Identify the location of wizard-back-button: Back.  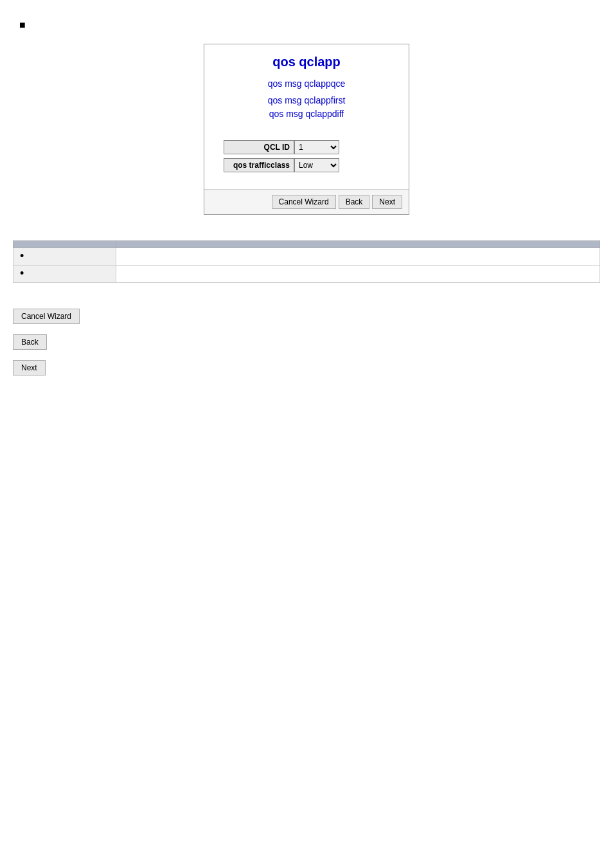
(355, 202).